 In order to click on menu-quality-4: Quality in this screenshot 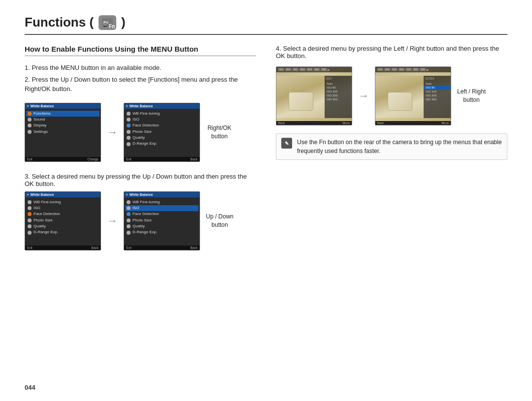, I will do `click(162, 226)`.